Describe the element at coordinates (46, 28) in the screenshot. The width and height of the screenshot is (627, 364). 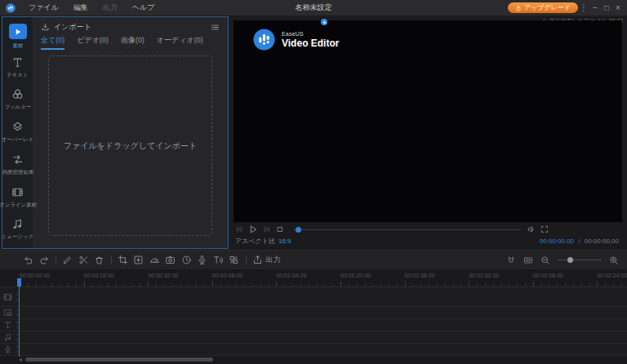
I see `import-icon` at that location.